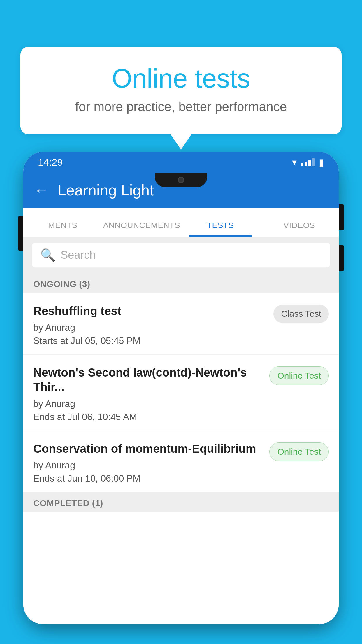 This screenshot has width=362, height=644. I want to click on test-date: Ends at Jul 06, 10:45 AM, so click(148, 417).